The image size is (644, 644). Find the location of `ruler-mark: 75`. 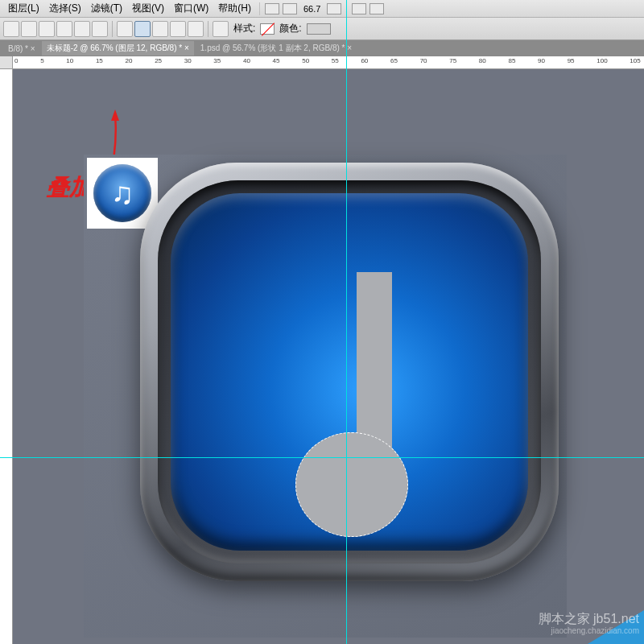

ruler-mark: 75 is located at coordinates (452, 61).